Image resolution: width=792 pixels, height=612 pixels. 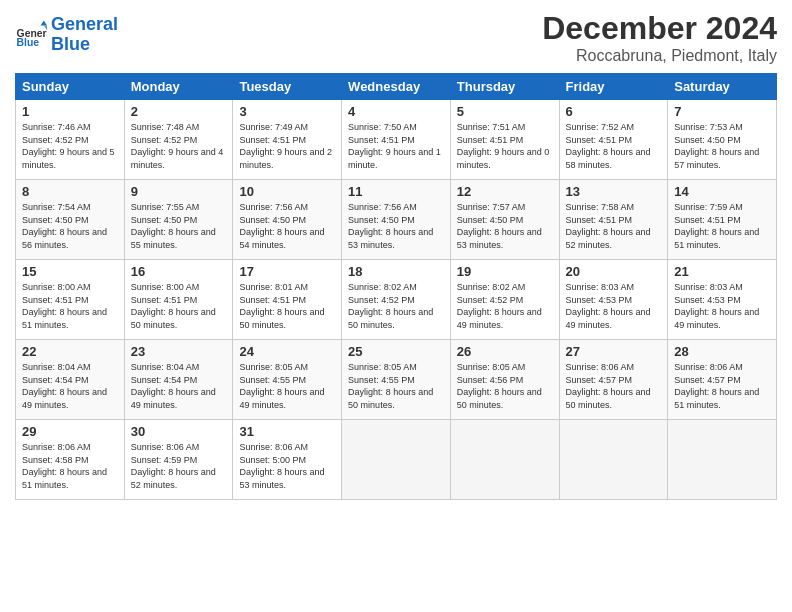 What do you see at coordinates (505, 272) in the screenshot?
I see `day-number: 19` at bounding box center [505, 272].